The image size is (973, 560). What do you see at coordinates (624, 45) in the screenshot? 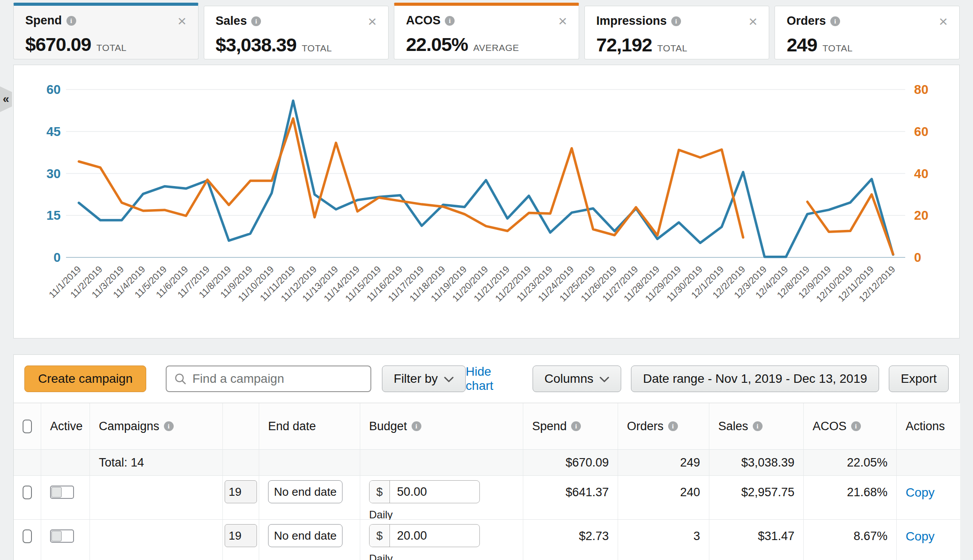
I see `card-value: 72,192` at bounding box center [624, 45].